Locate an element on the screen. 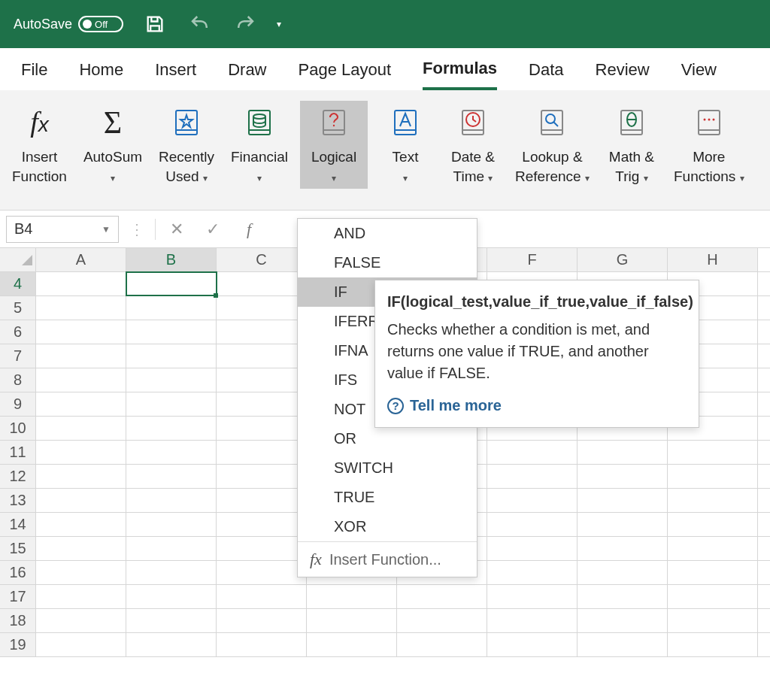 The width and height of the screenshot is (770, 700). cell-C13 is located at coordinates (262, 501).